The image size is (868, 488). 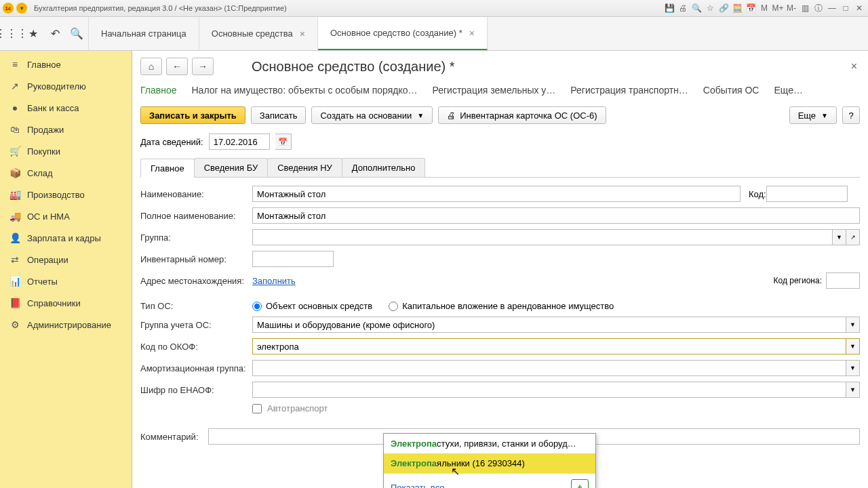 What do you see at coordinates (683, 8) in the screenshot?
I see `print-icon: 🖨` at bounding box center [683, 8].